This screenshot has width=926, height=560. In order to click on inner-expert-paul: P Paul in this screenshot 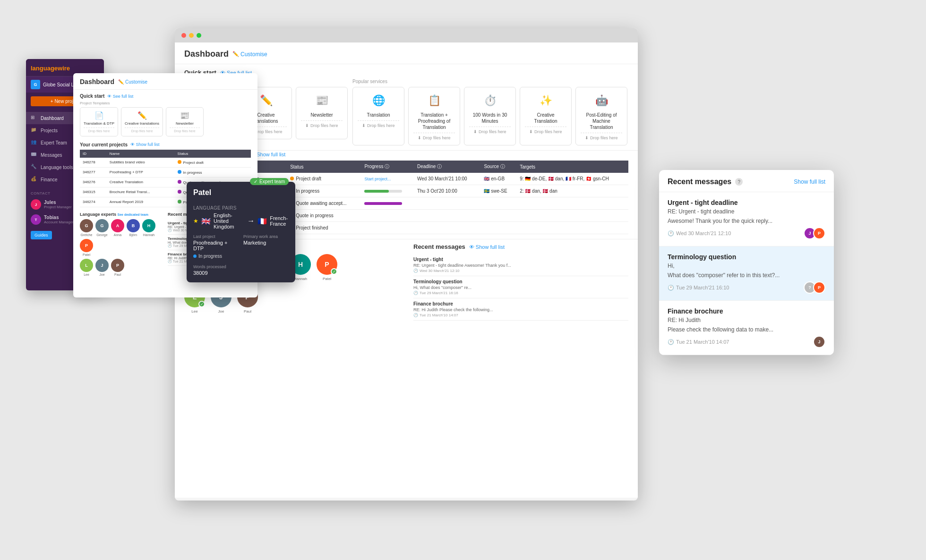, I will do `click(118, 267)`.